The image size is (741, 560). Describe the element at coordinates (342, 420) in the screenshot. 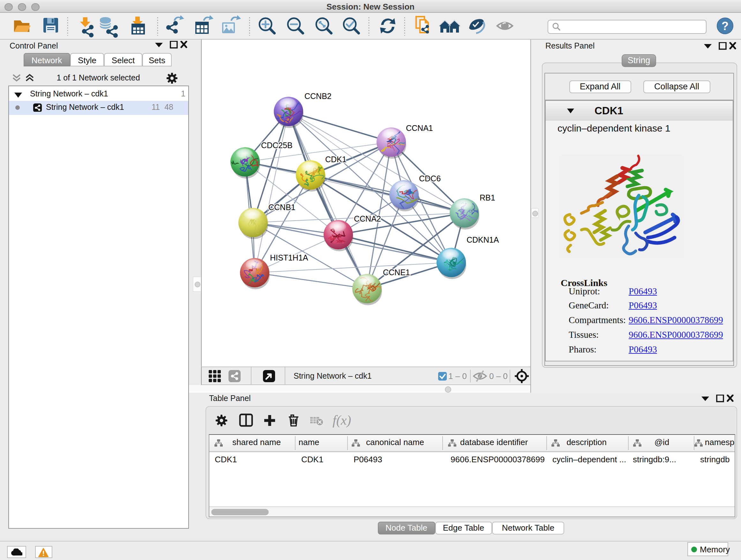

I see `svg-text: f(x)` at that location.